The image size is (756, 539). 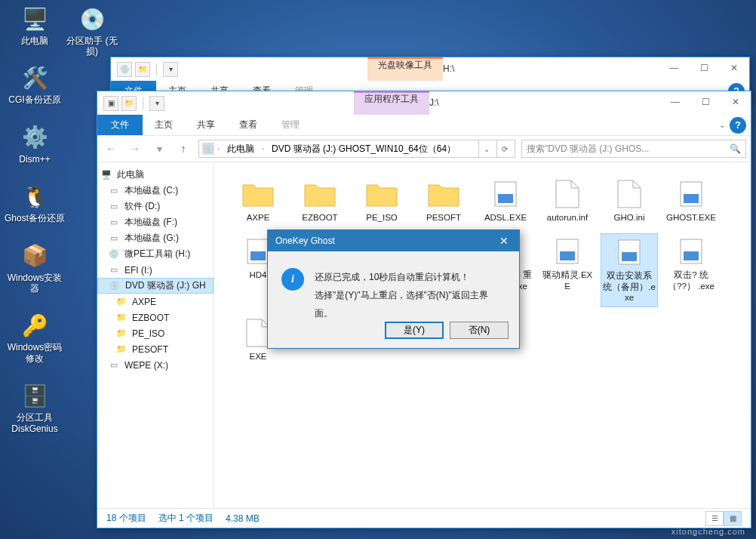 I want to click on file-label: EZBOOT, so click(x=320, y=217).